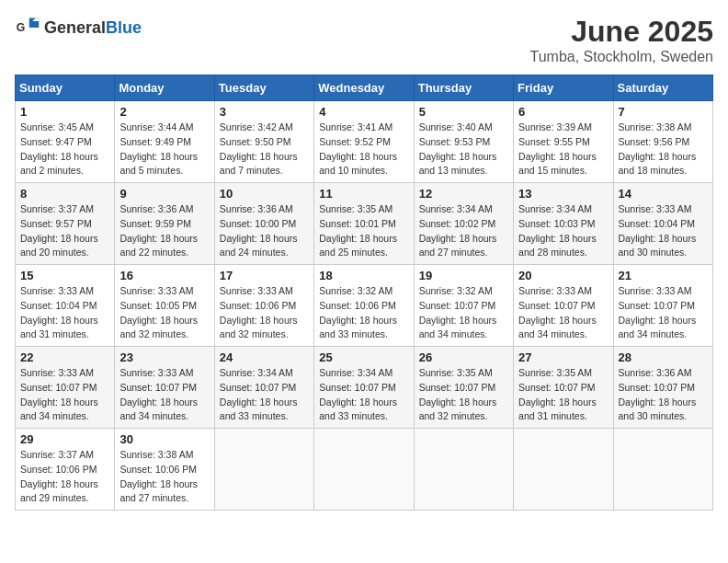 This screenshot has height=563, width=728. Describe the element at coordinates (463, 224) in the screenshot. I see `calendar-cell: 12 Sunrise: 3:34 AM Sunset: 10:02 PM Day…` at that location.